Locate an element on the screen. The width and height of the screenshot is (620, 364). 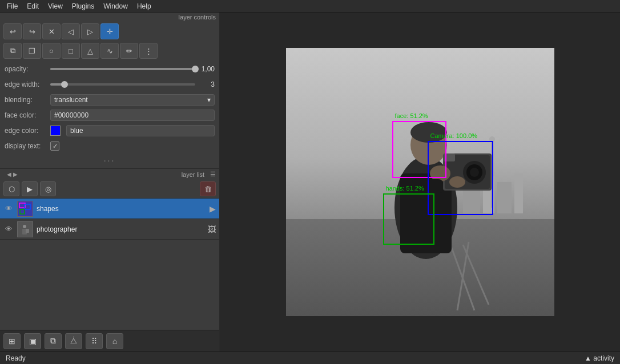
opacity-slider is located at coordinates (123, 69).